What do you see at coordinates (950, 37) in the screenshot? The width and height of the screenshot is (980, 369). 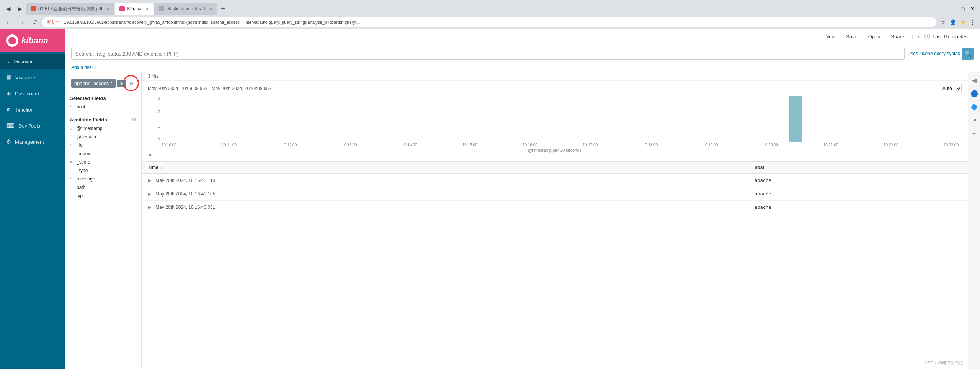 I see `time-range-label: Last 15 minutes` at bounding box center [950, 37].